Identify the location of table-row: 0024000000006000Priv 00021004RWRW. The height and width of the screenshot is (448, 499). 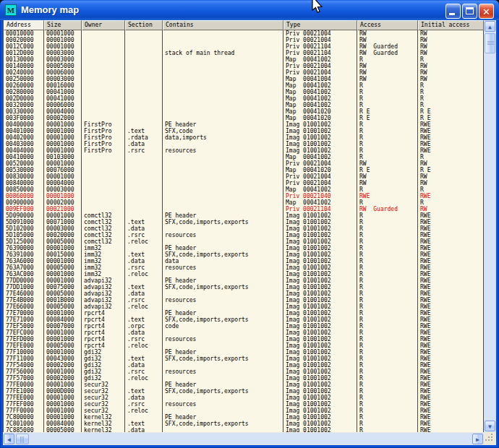
(244, 72).